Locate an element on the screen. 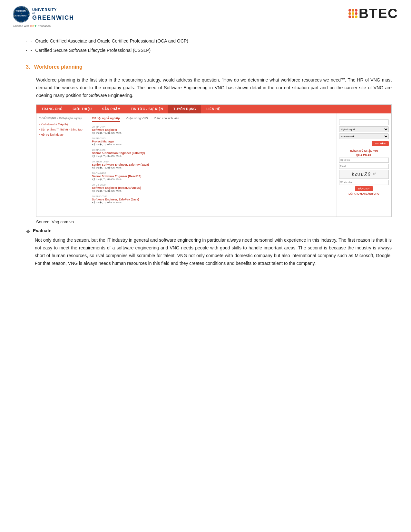 Image resolution: width=411 pixels, height=532 pixels. dangky-button: ĐĂNG KÝ is located at coordinates (364, 189).